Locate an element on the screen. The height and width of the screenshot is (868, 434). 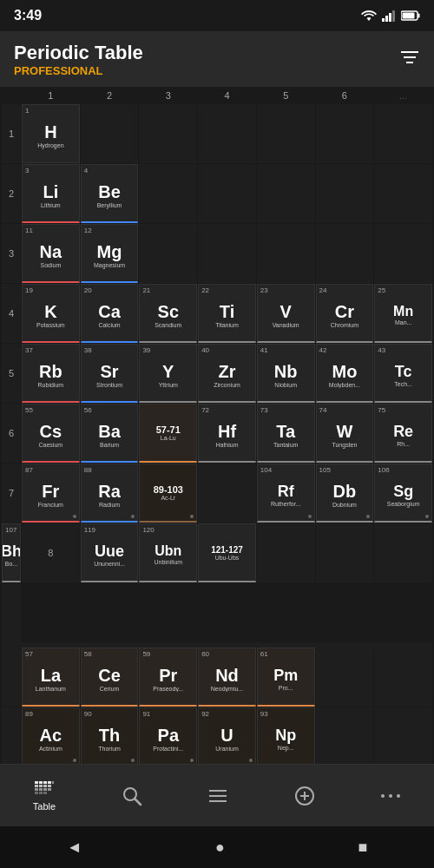
element-Ubn: 120 Ubn Unbinilium is located at coordinates (168, 553).